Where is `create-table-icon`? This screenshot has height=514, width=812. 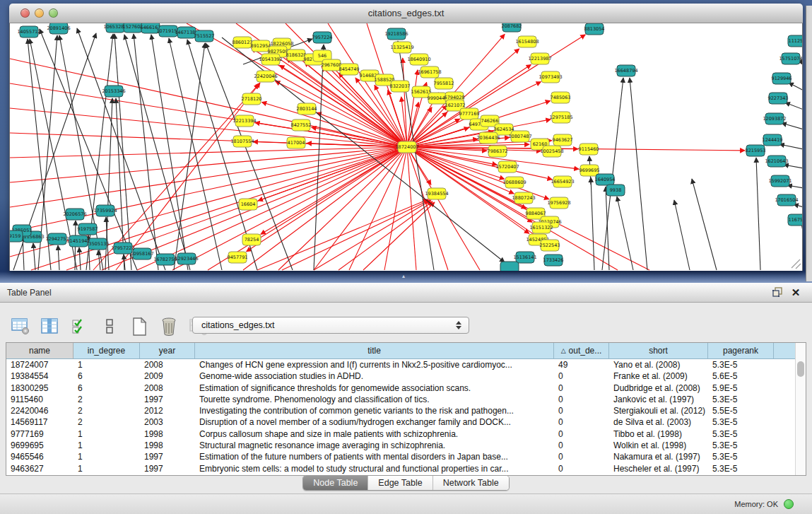
create-table-icon is located at coordinates (139, 327).